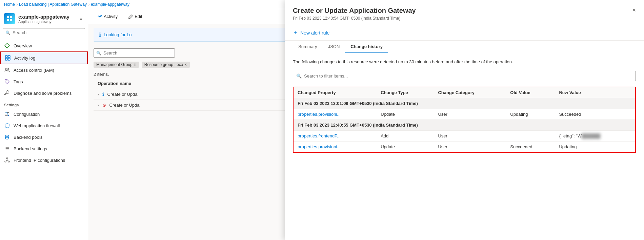 The width and height of the screenshot is (644, 240). Describe the element at coordinates (39, 160) in the screenshot. I see `sidebar-item-frontend-ip-label: Frontend IP configurations` at that location.